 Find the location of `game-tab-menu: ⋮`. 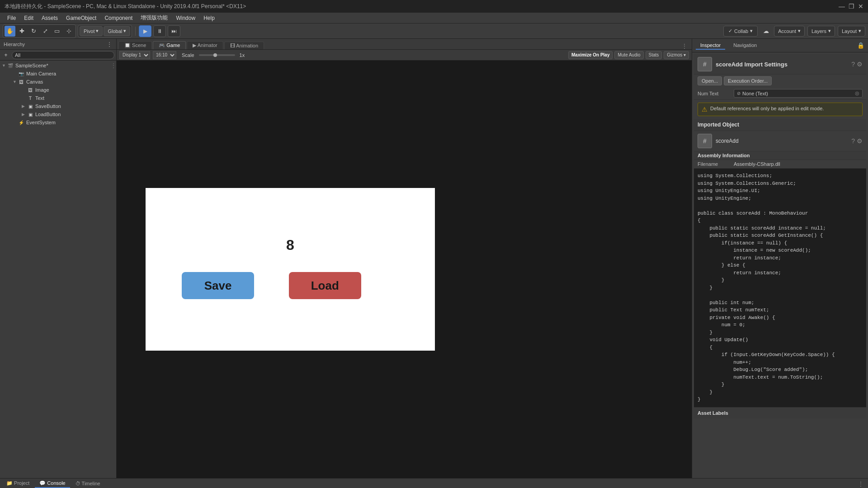

game-tab-menu: ⋮ is located at coordinates (684, 46).